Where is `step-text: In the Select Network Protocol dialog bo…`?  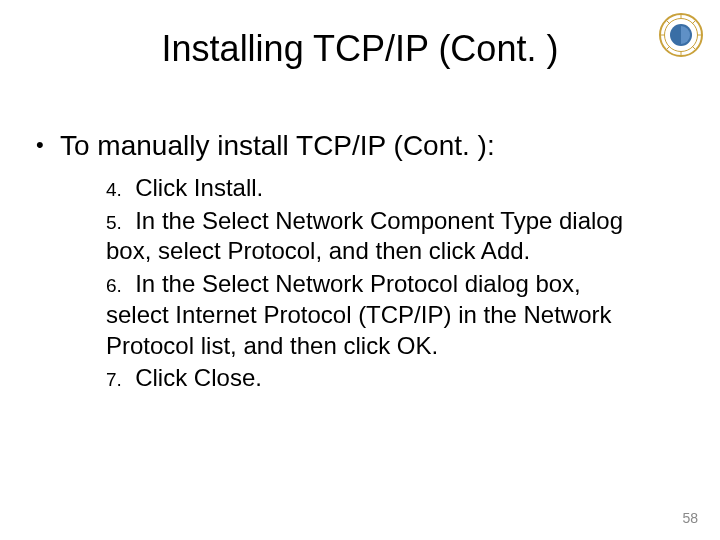 step-text: In the Select Network Protocol dialog bo… is located at coordinates (359, 314).